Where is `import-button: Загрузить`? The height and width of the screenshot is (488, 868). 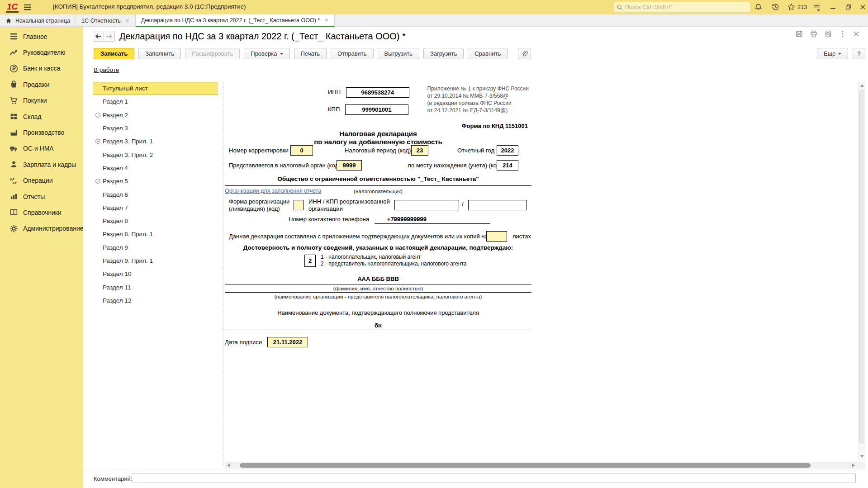
import-button: Загрузить is located at coordinates (443, 53).